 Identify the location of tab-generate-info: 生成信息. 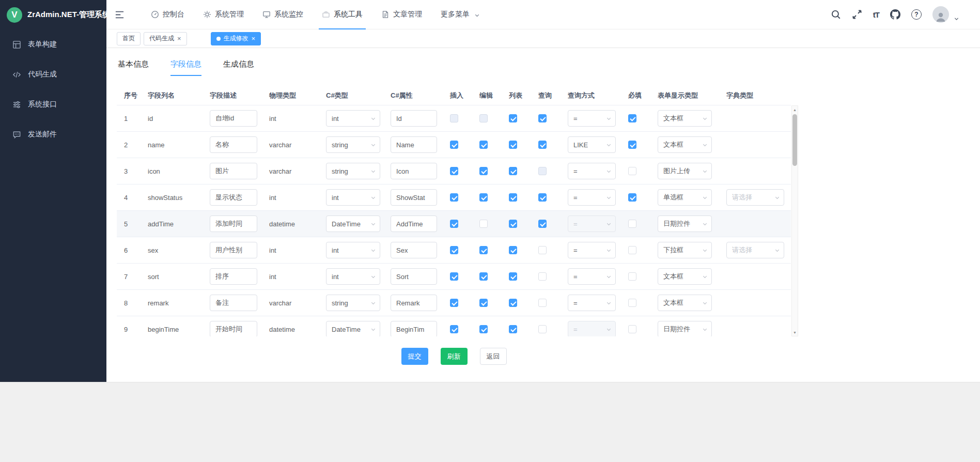
(239, 68).